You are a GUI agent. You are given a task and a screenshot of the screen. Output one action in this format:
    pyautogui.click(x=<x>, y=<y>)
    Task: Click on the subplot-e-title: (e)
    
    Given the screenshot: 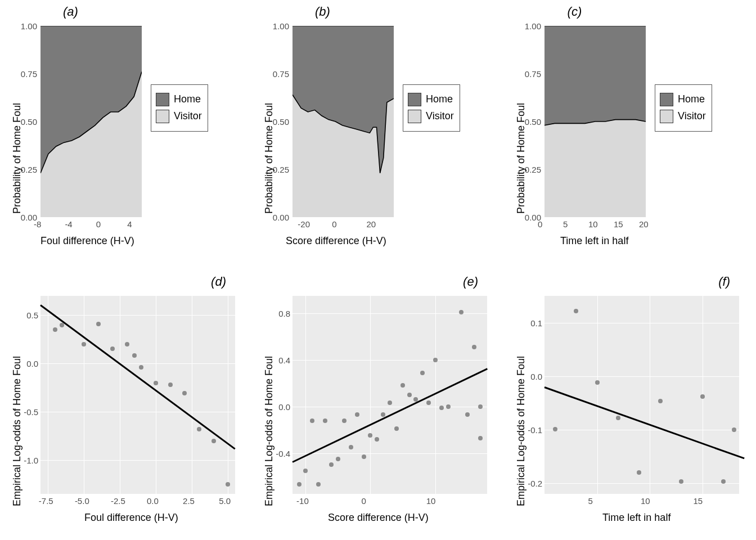 What is the action you would take?
    pyautogui.click(x=378, y=282)
    